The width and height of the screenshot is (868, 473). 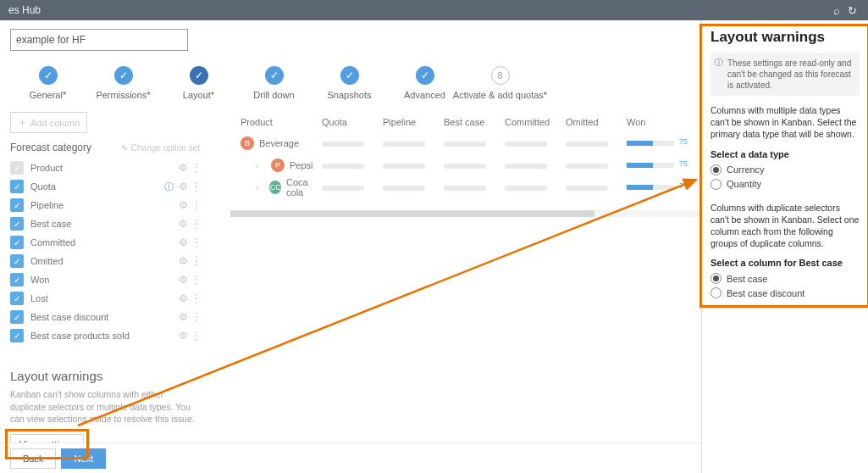 What do you see at coordinates (105, 298) in the screenshot?
I see `category-row: Lost⚙⋮` at bounding box center [105, 298].